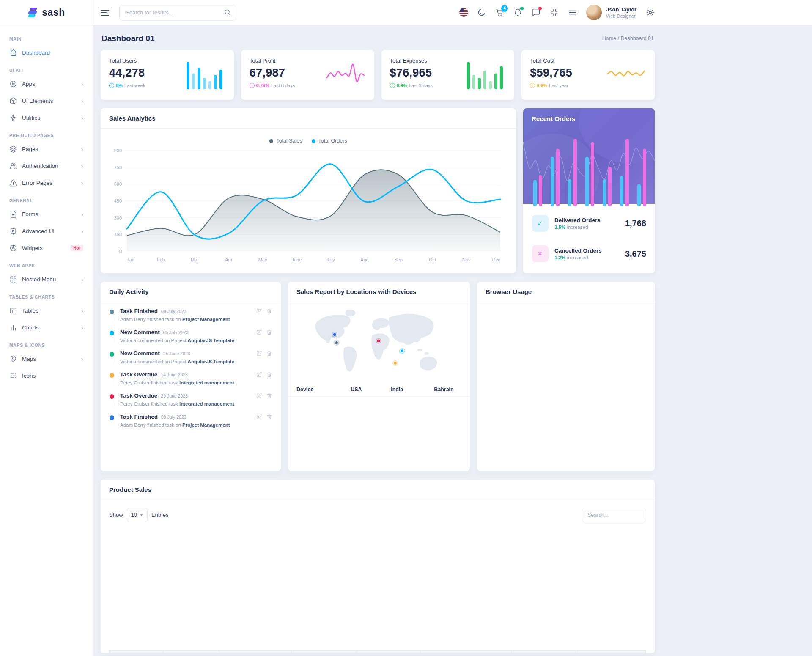 Image resolution: width=812 pixels, height=656 pixels. Describe the element at coordinates (191, 382) in the screenshot. I see `activity-item: Task Overdue14 June 2023Petey Cruiser fi…` at that location.